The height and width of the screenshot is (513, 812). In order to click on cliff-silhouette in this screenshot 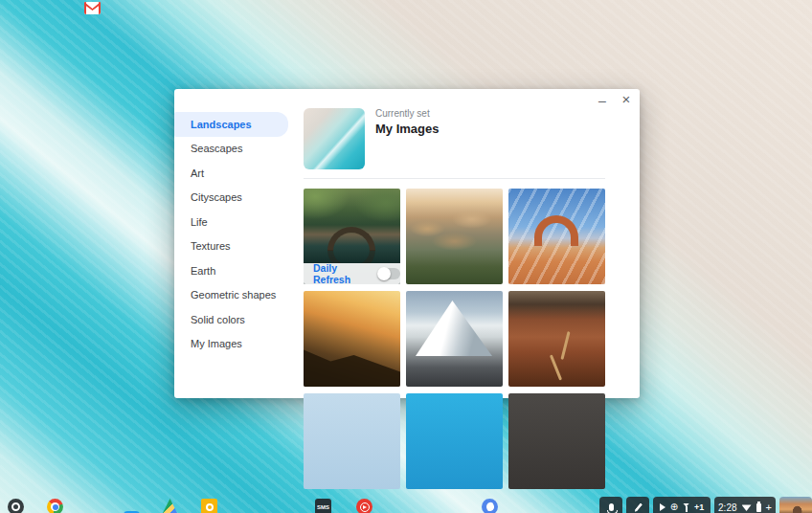, I will do `click(352, 360)`.